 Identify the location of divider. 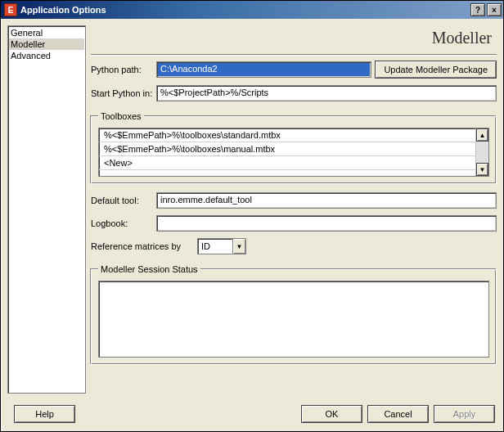
(294, 55).